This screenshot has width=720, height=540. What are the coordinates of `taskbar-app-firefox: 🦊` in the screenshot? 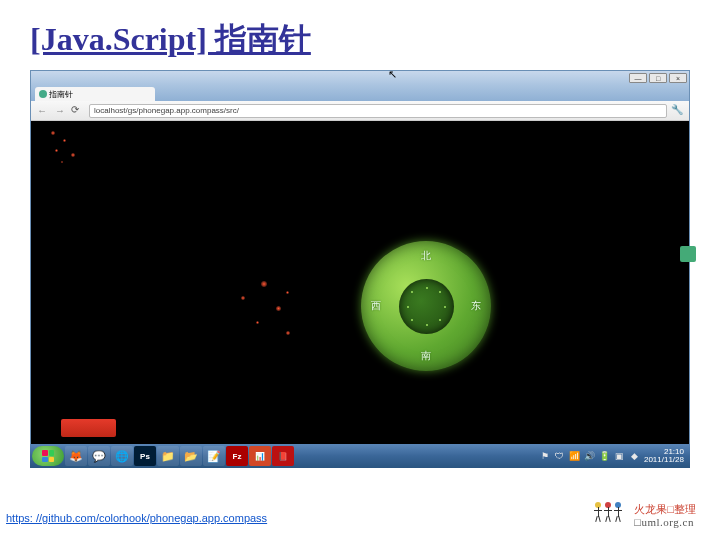 It's located at (76, 456).